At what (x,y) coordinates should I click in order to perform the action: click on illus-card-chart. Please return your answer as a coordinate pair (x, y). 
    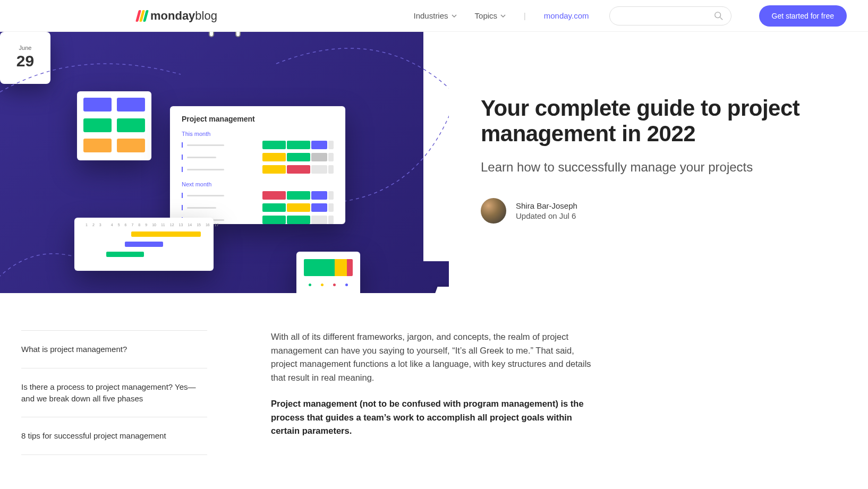
    Looking at the image, I should click on (328, 272).